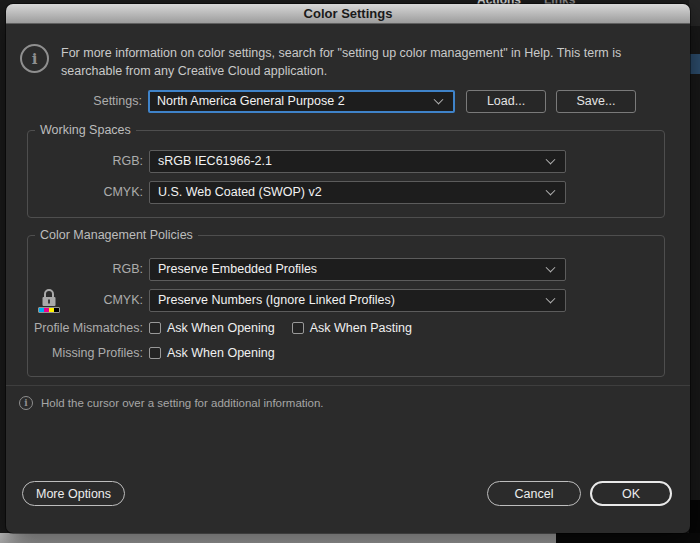 The width and height of the screenshot is (700, 543). Describe the element at coordinates (694, 64) in the screenshot. I see `panel-selected-item` at that location.